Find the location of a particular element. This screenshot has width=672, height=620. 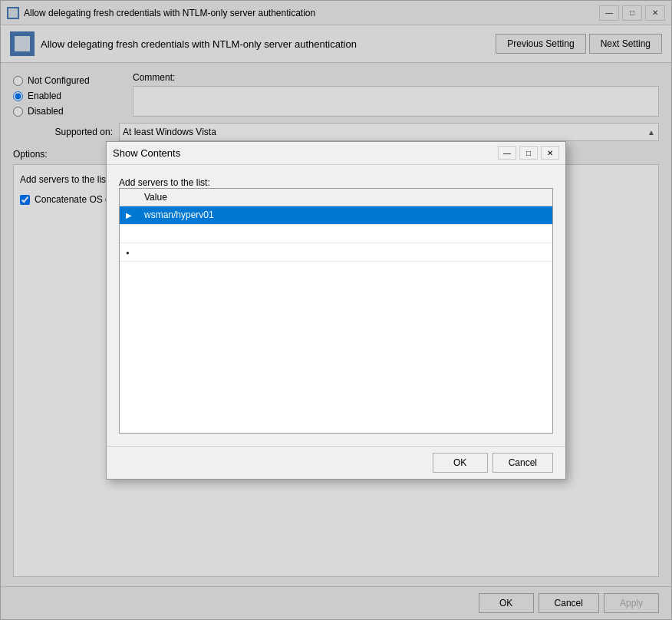

table-row is located at coordinates (336, 233).